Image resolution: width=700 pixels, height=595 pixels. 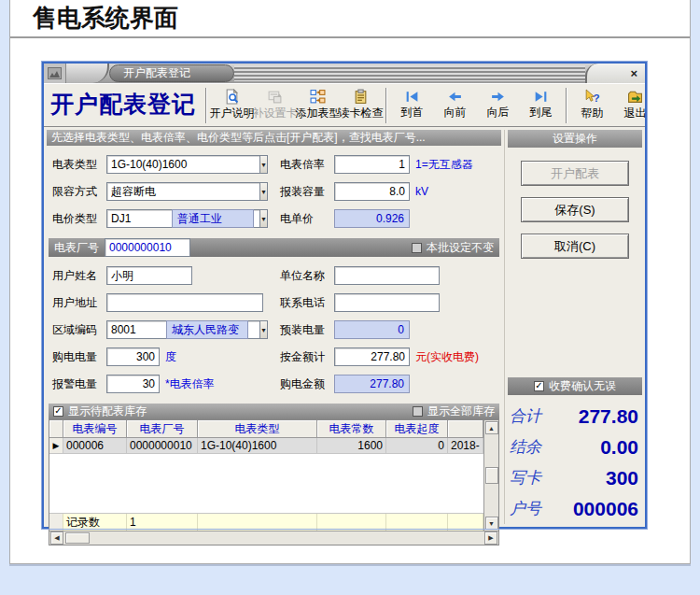 What do you see at coordinates (344, 105) in the screenshot?
I see `toolbar: 开户配表登记 开户说明 补设置卡 添加表型` at bounding box center [344, 105].